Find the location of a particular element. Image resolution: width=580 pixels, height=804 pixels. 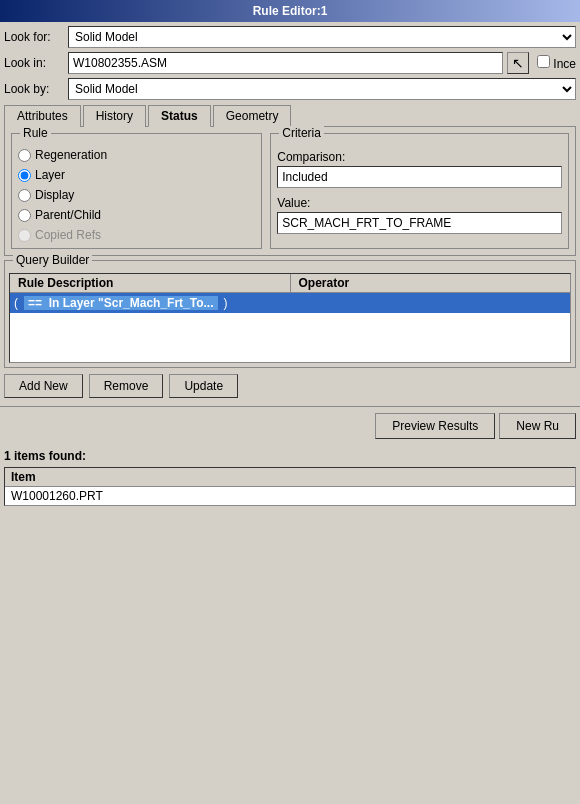

look-in-label: Look in: is located at coordinates (34, 63).